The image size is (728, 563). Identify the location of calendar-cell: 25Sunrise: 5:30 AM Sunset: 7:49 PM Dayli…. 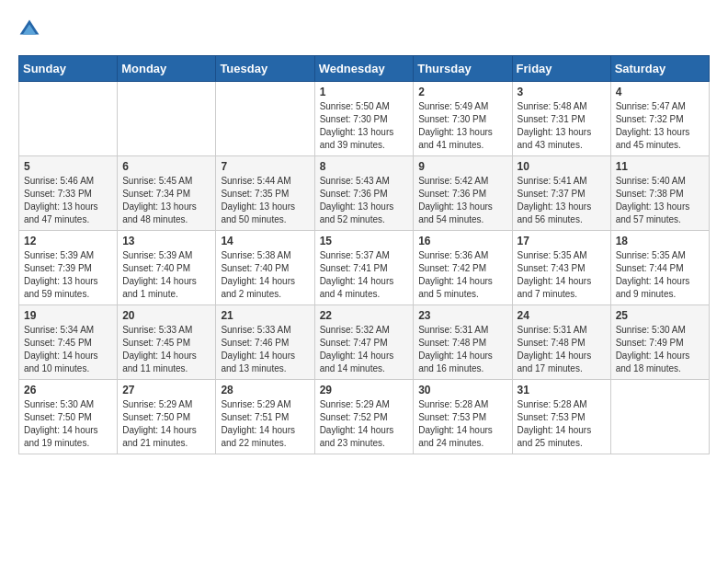
(660, 342).